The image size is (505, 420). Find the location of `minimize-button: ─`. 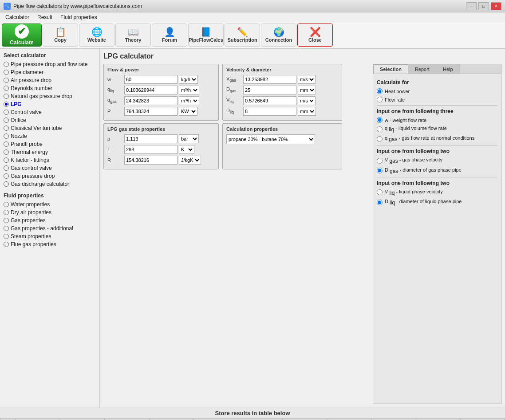

minimize-button: ─ is located at coordinates (471, 6).